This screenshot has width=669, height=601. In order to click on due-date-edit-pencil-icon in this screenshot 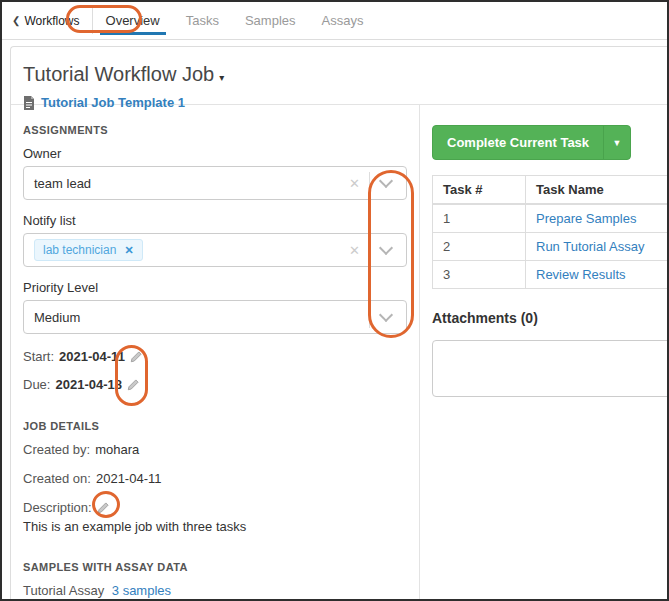, I will do `click(133, 385)`.